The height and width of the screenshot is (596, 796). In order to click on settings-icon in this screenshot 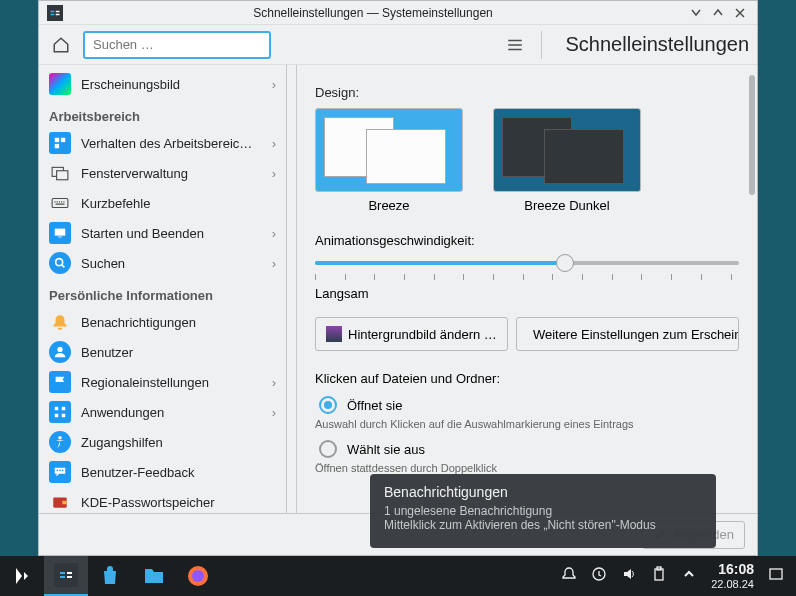, I will do `click(66, 575)`.